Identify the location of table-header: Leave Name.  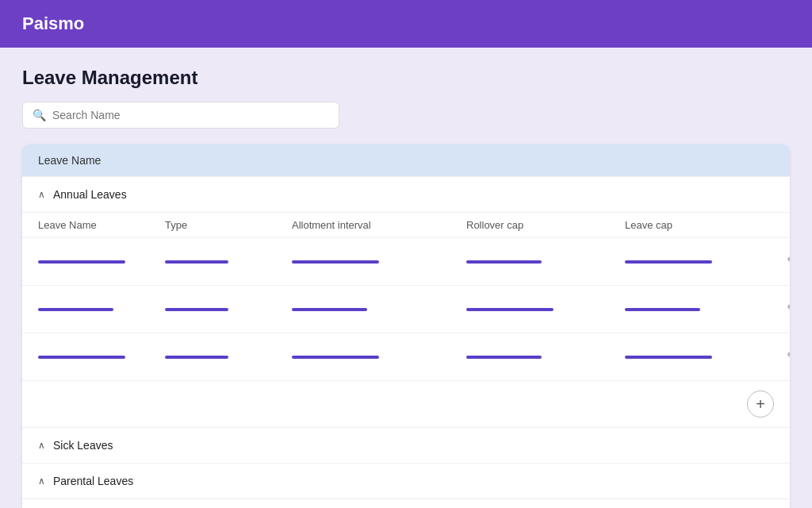
(406, 160).